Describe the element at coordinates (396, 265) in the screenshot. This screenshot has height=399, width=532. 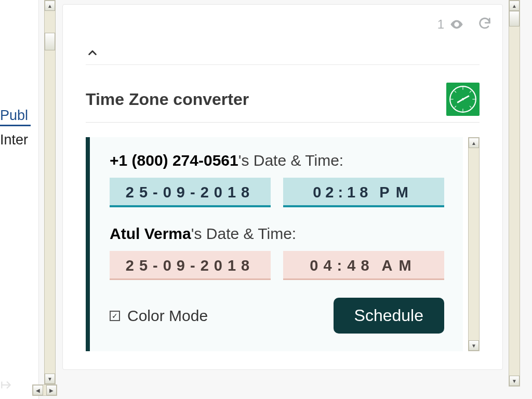
I see `entry-b-ampm: AM` at that location.